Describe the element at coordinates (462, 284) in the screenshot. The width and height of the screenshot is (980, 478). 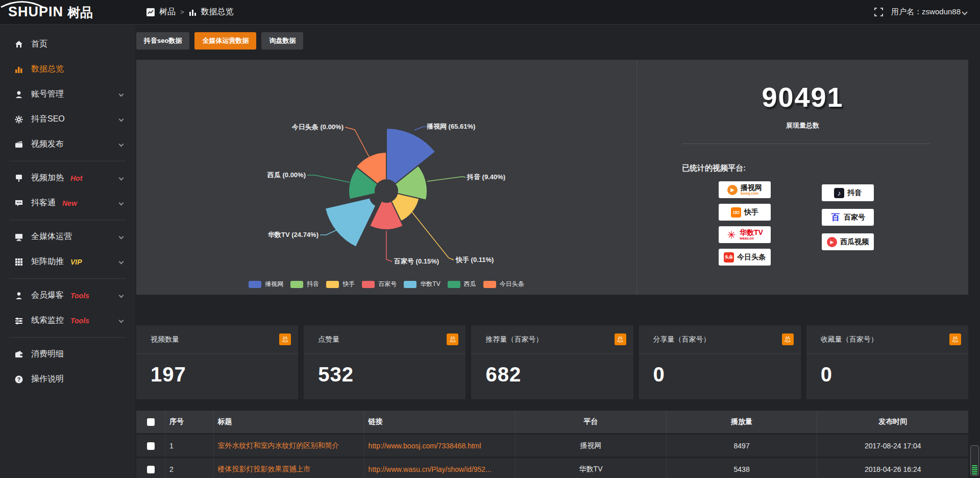
I see `legend-item-西瓜: 西瓜` at that location.